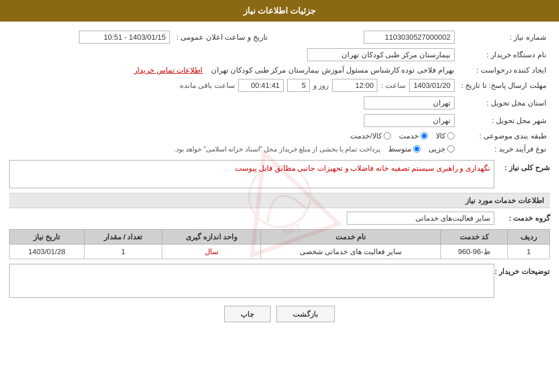  I want to click on deadline-label: مهلت ارسال پاسخ: تا تاریخ :, so click(504, 85).